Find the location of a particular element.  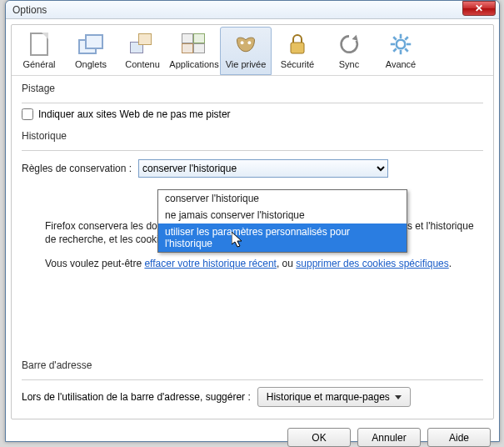

ok-button: OK is located at coordinates (319, 437).